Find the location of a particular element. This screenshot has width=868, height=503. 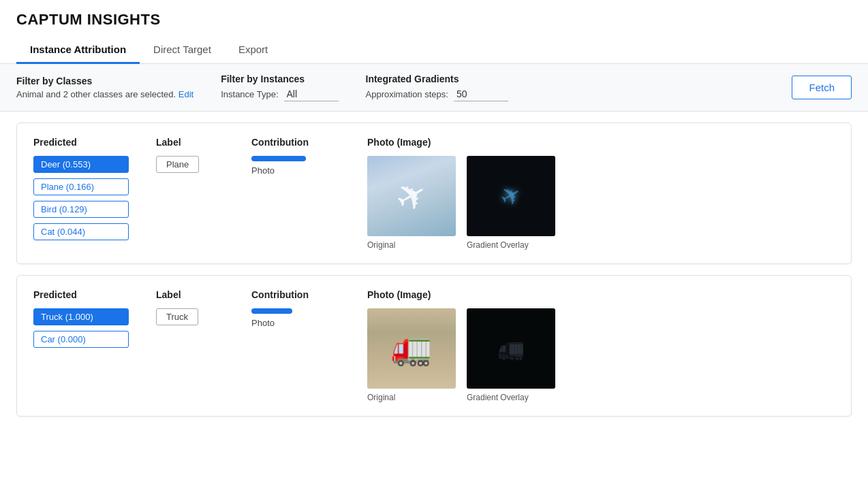

card-1-pred-1: Plane (0.166) is located at coordinates (81, 186).